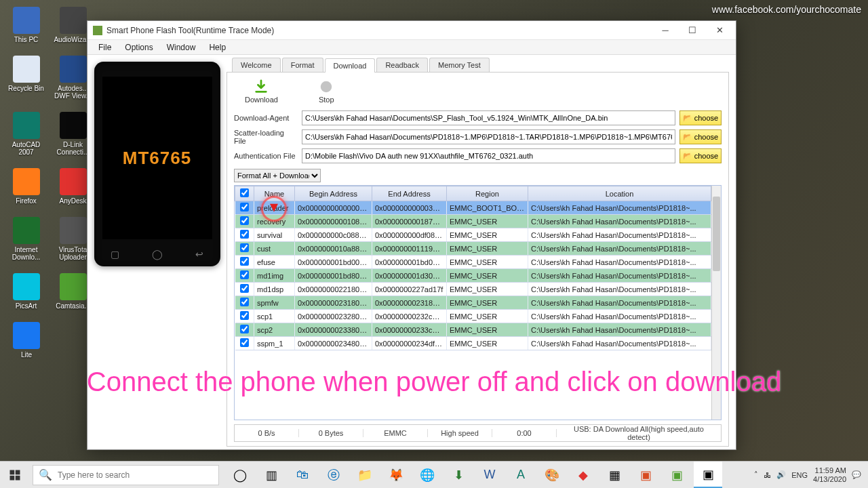 The width and height of the screenshot is (868, 488). I want to click on tray-volume-icon: 🔊, so click(781, 474).